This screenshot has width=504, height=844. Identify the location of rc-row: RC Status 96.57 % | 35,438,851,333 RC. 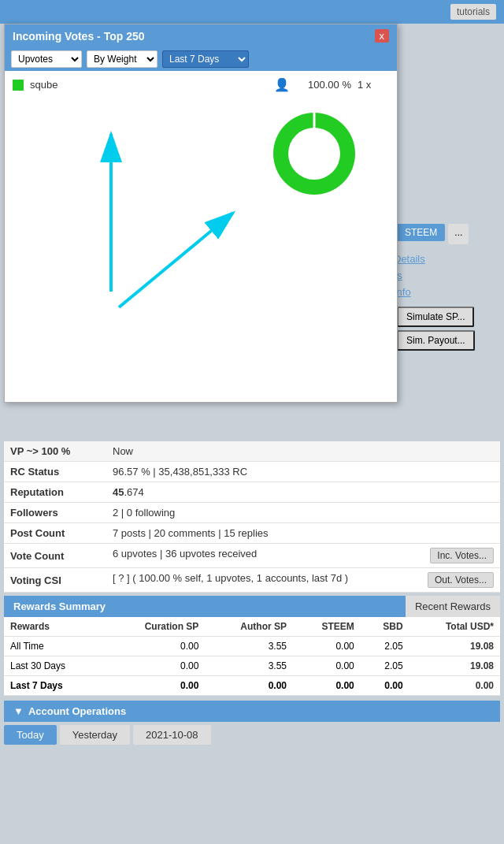
(252, 472).